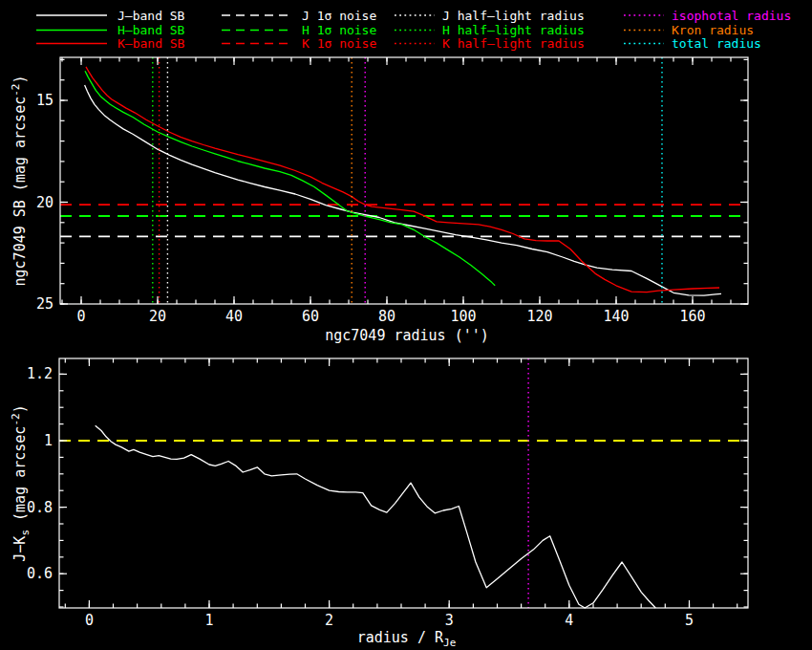 The height and width of the screenshot is (650, 812). What do you see at coordinates (339, 44) in the screenshot?
I see `legend-label-k-1-noise: K 1σ noise` at bounding box center [339, 44].